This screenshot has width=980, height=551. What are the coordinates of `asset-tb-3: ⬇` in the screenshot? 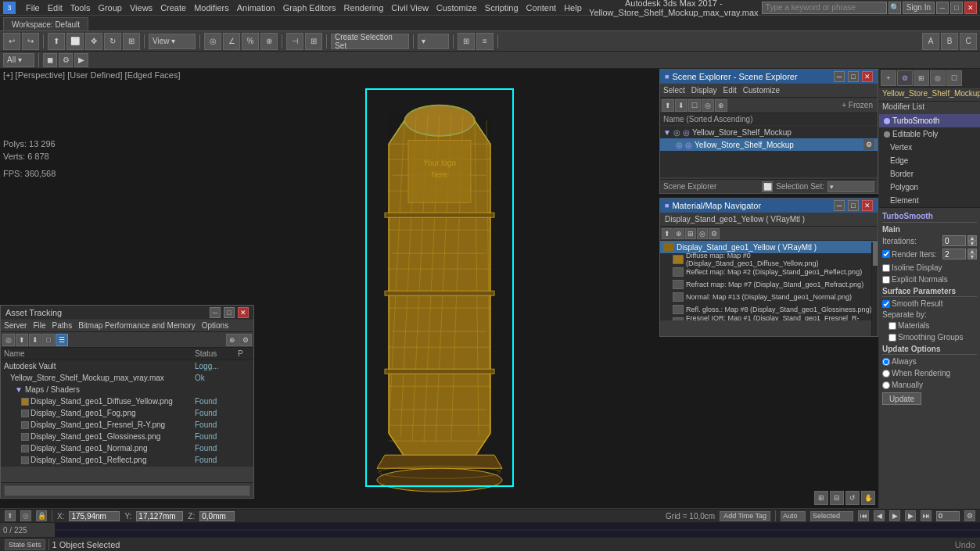 It's located at (35, 340).